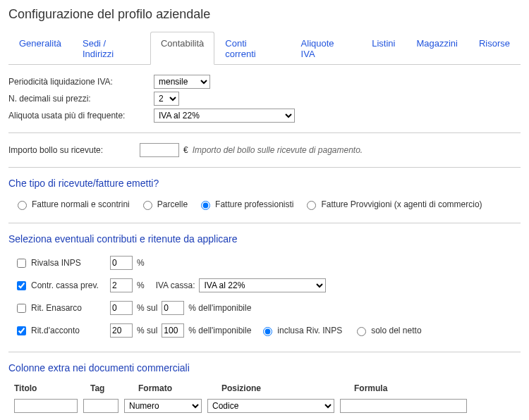 This screenshot has width=529, height=420. What do you see at coordinates (264, 183) in the screenshot?
I see `section-tipo-ricevute: Che tipo di ricevute/fatture emetti?` at bounding box center [264, 183].